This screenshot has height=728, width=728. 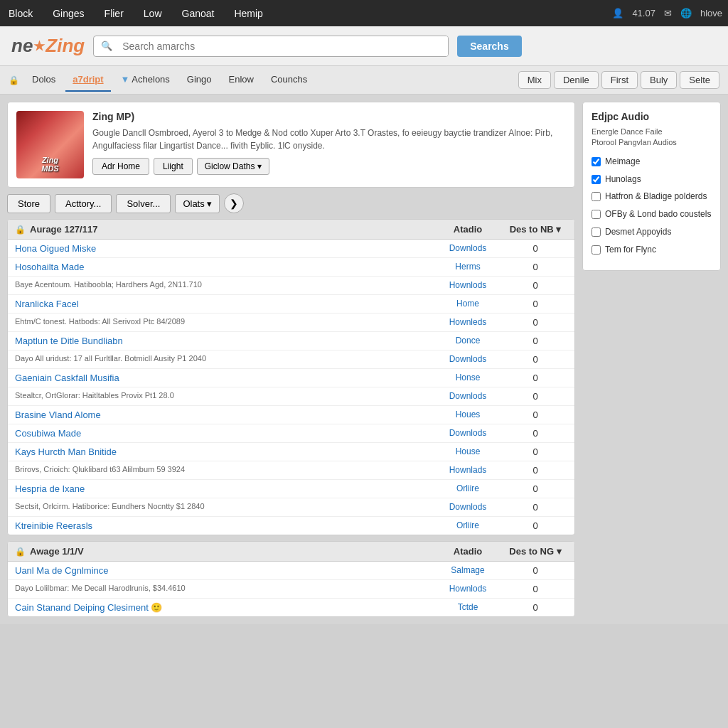 I want to click on table2-row: Dayo Lolilbmar: Me Decall Harodlrunis, $…, so click(x=291, y=589).